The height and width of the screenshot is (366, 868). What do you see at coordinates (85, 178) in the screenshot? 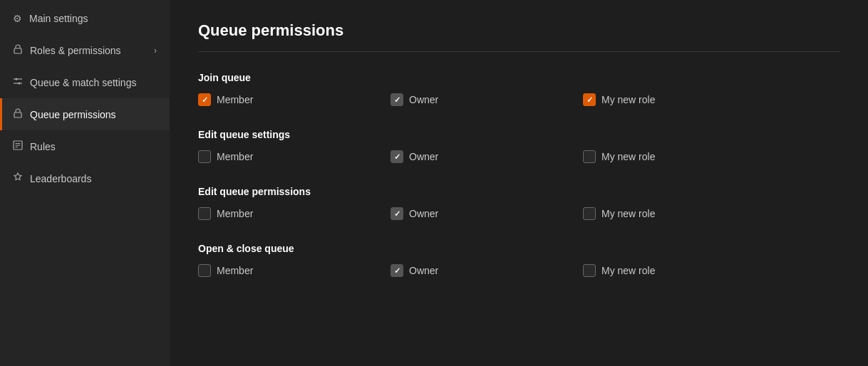
I see `sidebar-item-leaderboards: Leaderboards` at bounding box center [85, 178].